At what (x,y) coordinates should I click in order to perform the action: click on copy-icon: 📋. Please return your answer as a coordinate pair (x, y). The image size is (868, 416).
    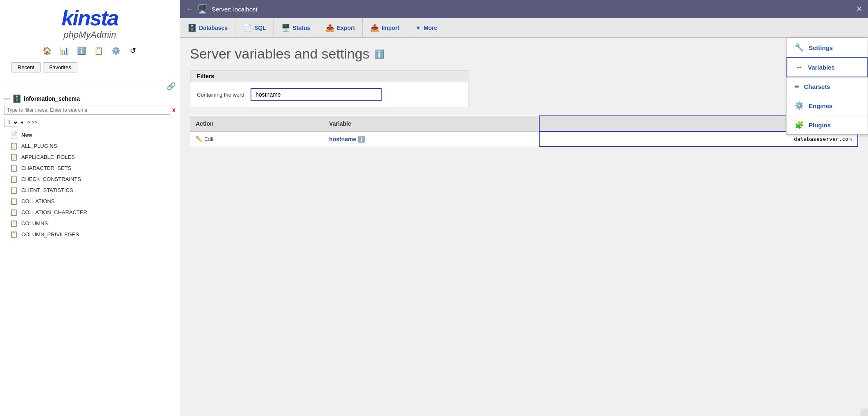
    Looking at the image, I should click on (99, 51).